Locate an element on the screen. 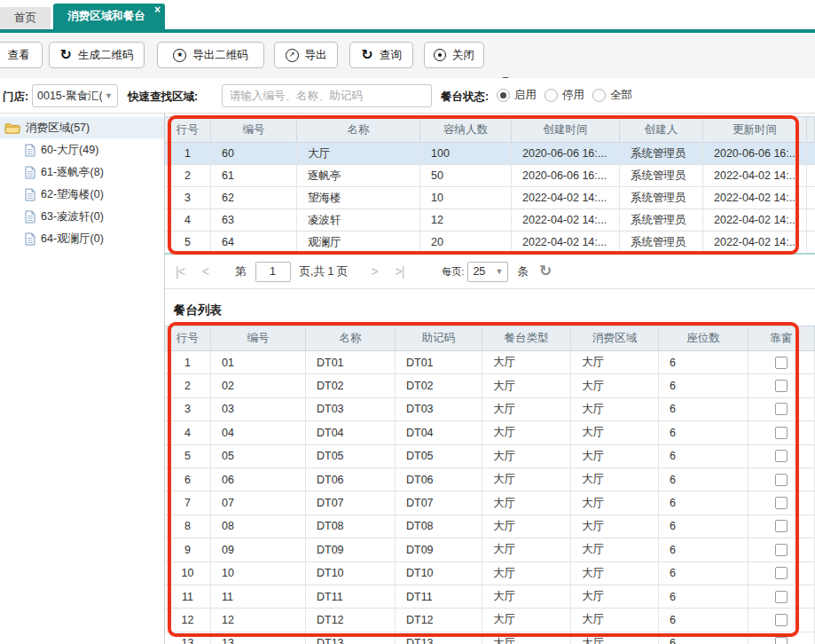 The image size is (815, 644). quick-search-input is located at coordinates (326, 96).